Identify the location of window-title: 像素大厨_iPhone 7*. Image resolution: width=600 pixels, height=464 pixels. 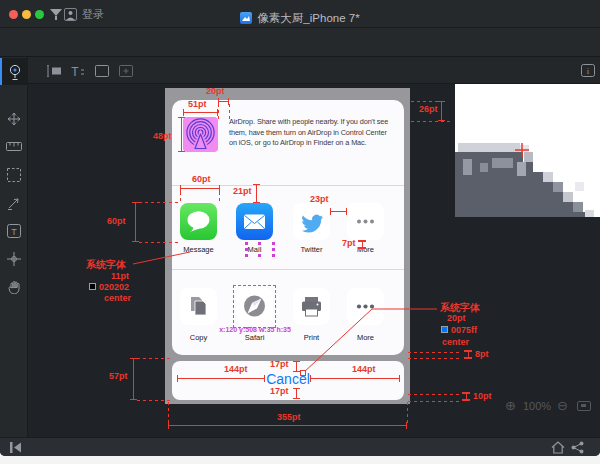
(308, 18).